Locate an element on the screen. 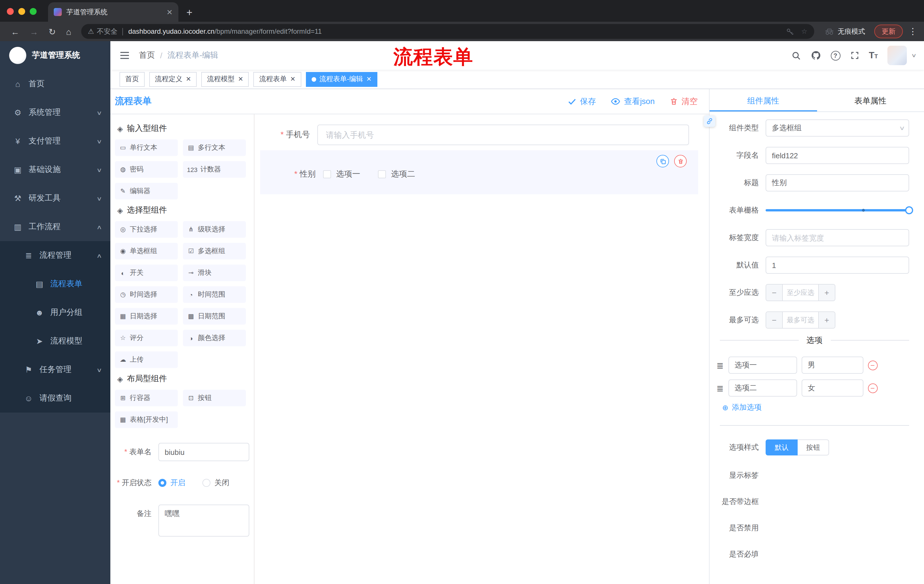  font-size-icon: TT is located at coordinates (873, 55).